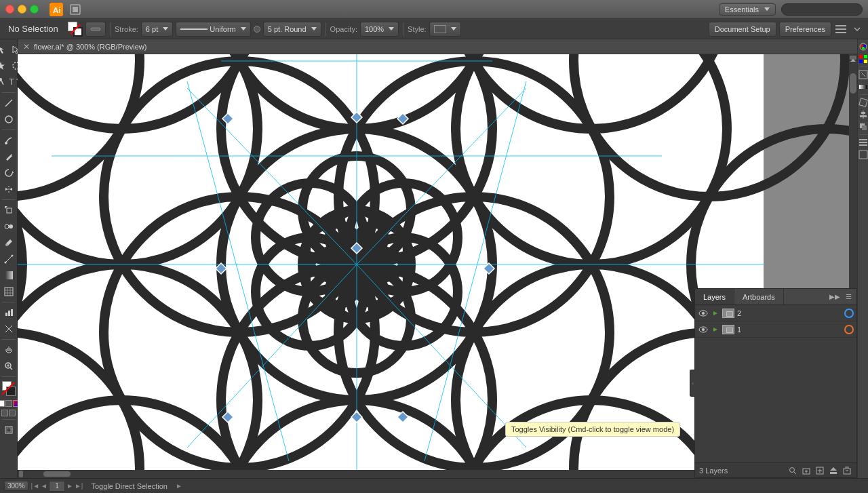  Describe the element at coordinates (806, 471) in the screenshot. I see `new-sublayer-button` at that location.